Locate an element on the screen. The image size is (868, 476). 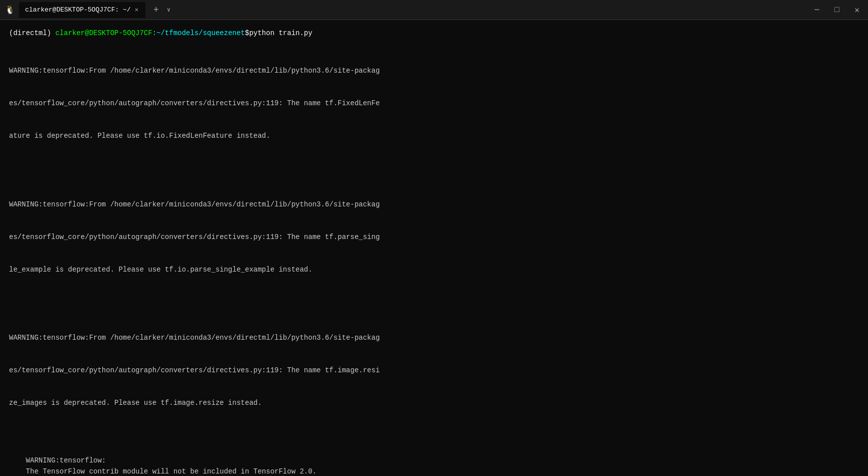
warning4-line1: WARNING:tensorflow: is located at coordinates (66, 460).